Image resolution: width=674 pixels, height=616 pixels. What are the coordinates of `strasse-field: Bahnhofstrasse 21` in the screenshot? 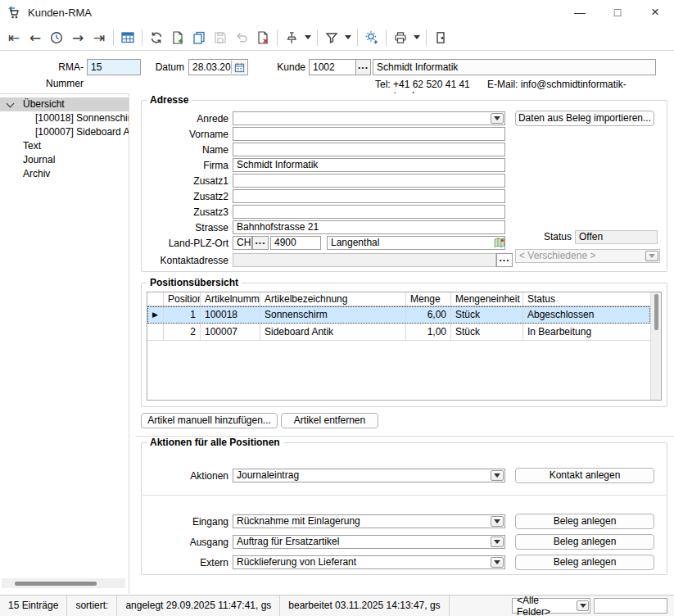 It's located at (369, 228).